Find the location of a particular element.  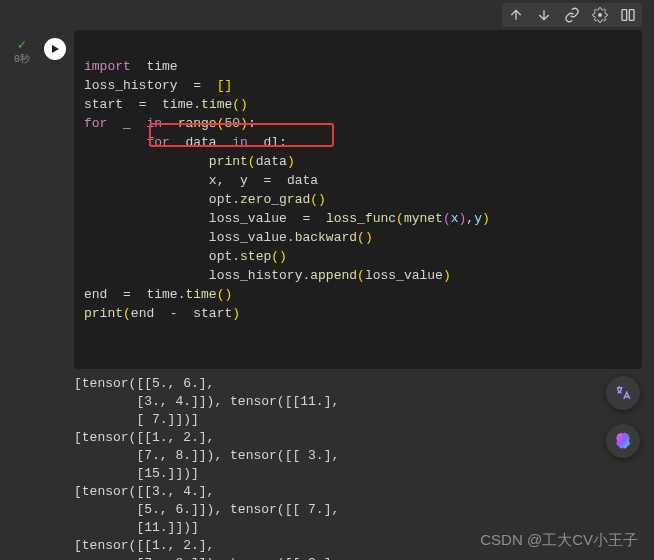

kw-import: import is located at coordinates (108, 66).